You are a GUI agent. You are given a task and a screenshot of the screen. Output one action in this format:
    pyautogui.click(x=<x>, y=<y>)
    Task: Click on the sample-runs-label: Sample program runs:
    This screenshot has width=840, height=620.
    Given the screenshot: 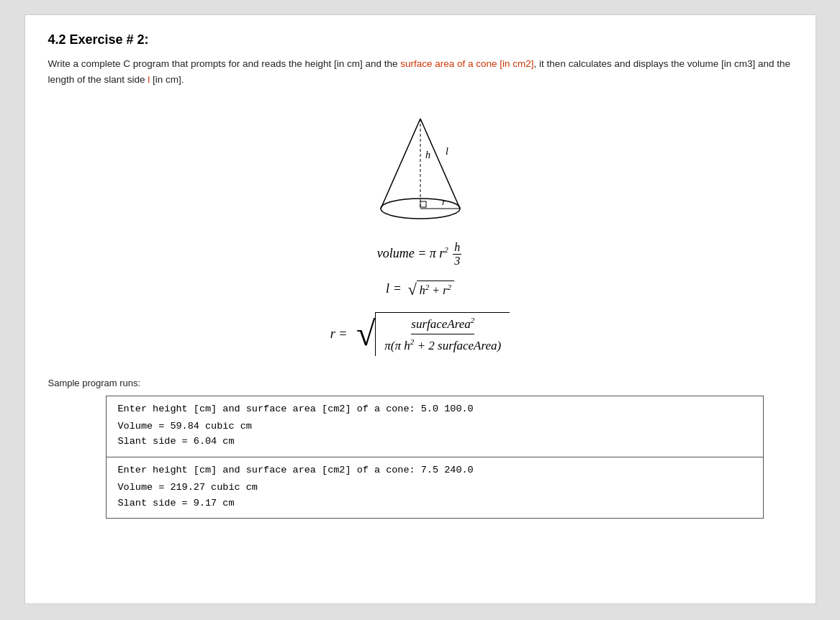 What is the action you would take?
    pyautogui.click(x=420, y=383)
    